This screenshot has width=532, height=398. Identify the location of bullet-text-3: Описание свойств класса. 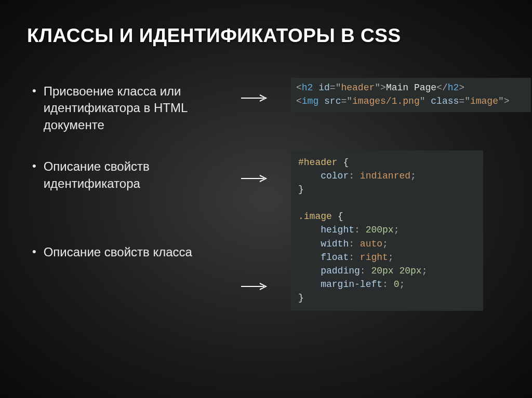
(118, 252).